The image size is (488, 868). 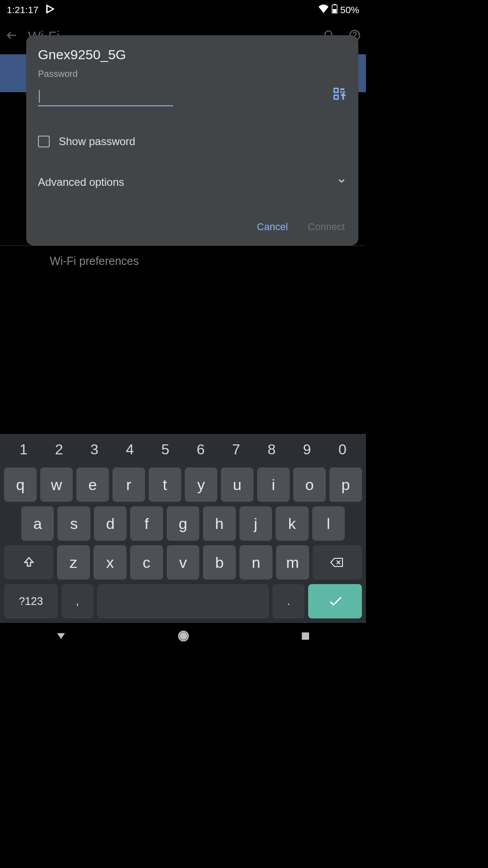 I want to click on key-1: 1, so click(x=23, y=449).